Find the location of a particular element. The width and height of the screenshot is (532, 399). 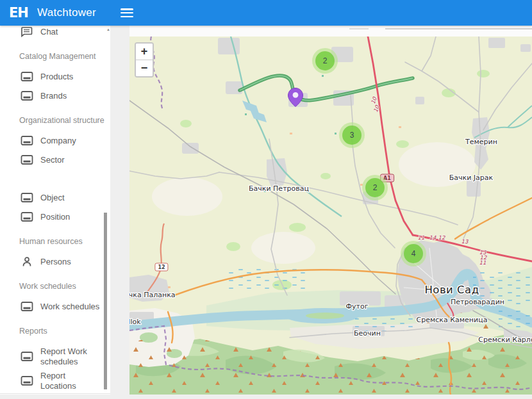

map-pin-marker is located at coordinates (295, 97).